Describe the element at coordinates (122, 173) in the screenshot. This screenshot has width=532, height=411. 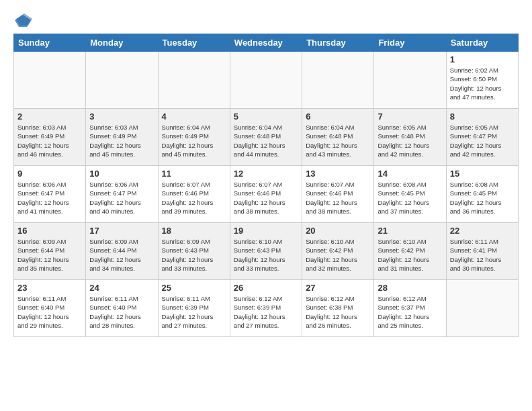
I see `day-number: 10` at that location.